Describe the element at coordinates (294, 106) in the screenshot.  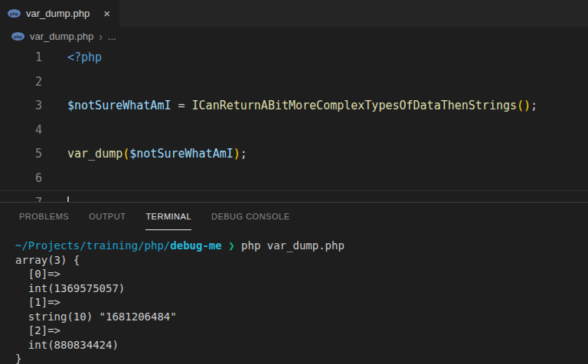
I see `code-line-3: 3$notSureWhatAmI = ICanReturnABitMoreCom…` at that location.